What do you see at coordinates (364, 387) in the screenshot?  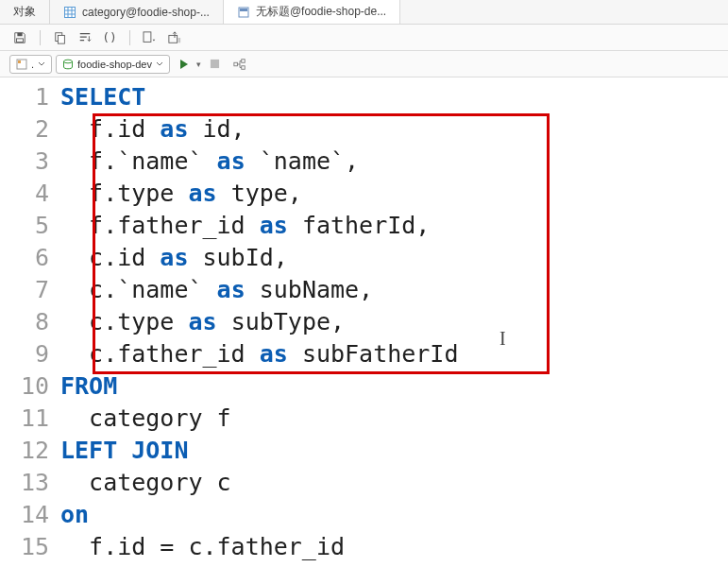 I see `code-line: 10 FROM` at bounding box center [364, 387].